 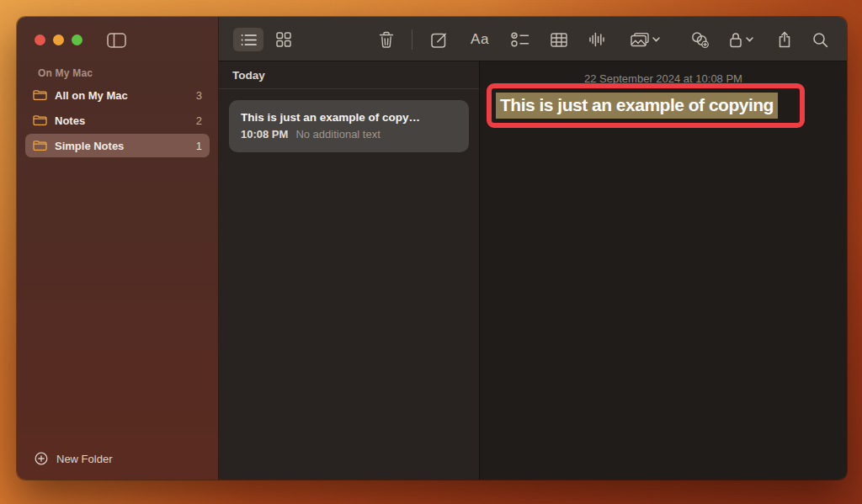 I want to click on note-item-snippet: No additional text, so click(x=338, y=135).